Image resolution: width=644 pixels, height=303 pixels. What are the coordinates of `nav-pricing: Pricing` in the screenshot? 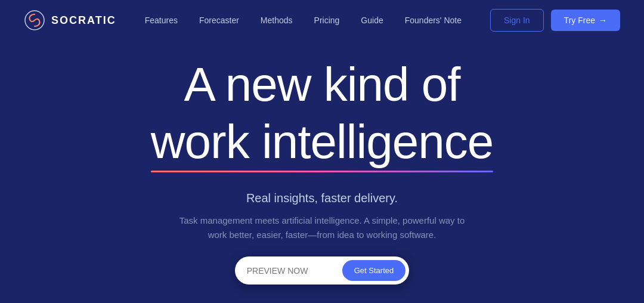 It's located at (327, 20).